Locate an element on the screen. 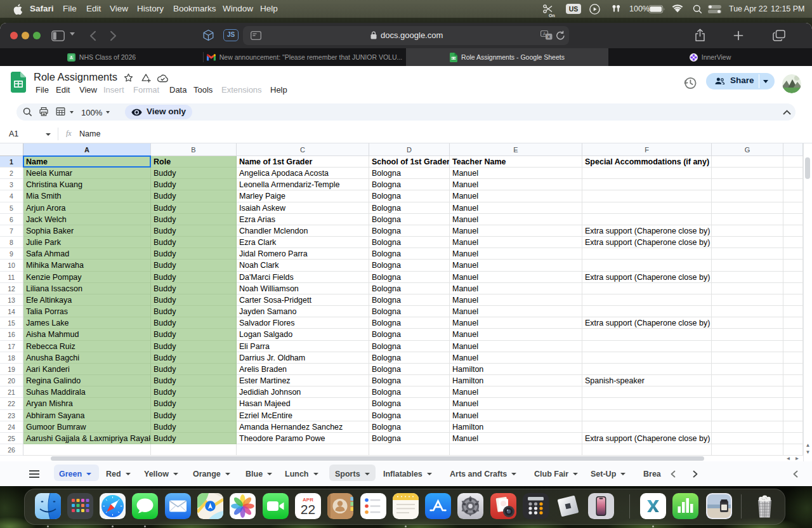  svg-text: fx is located at coordinates (69, 133).